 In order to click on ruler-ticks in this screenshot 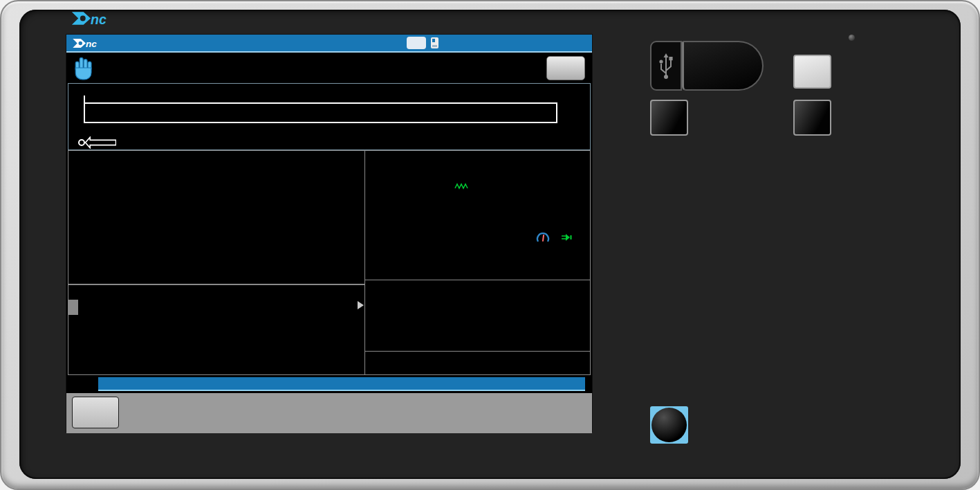, I will do `click(321, 99)`.